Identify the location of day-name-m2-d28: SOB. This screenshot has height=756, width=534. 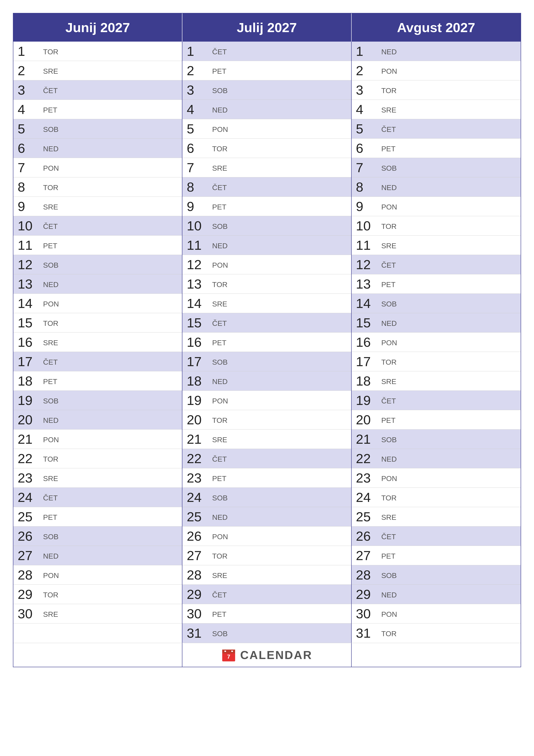
(389, 576).